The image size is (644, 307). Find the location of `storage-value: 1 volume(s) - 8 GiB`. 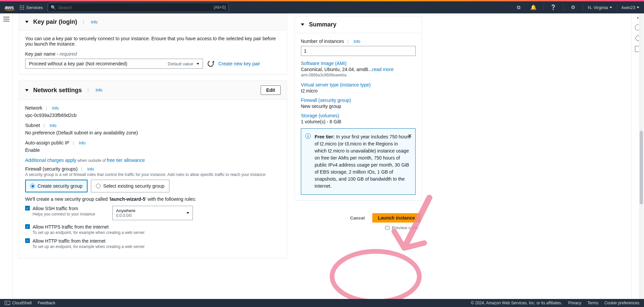

storage-value: 1 volume(s) - 8 GiB is located at coordinates (358, 122).